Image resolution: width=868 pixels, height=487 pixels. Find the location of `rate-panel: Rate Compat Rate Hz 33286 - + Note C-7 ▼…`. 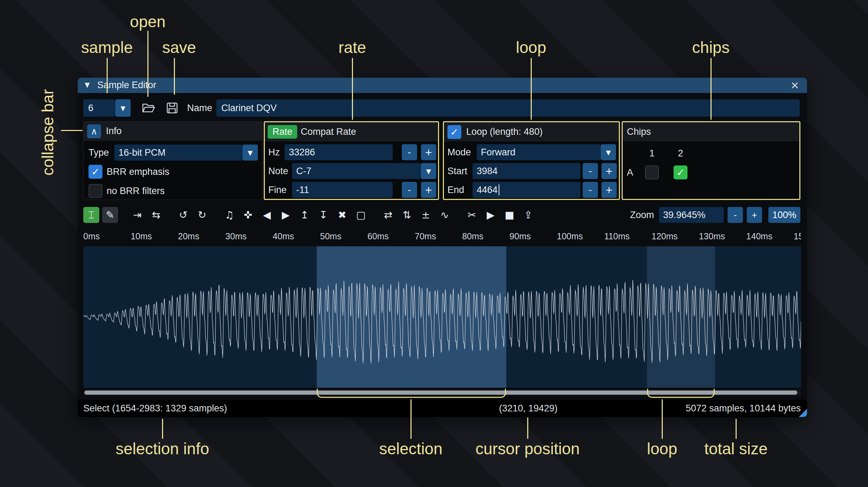

rate-panel: Rate Compat Rate Hz 33286 - + Note C-7 ▼… is located at coordinates (351, 161).